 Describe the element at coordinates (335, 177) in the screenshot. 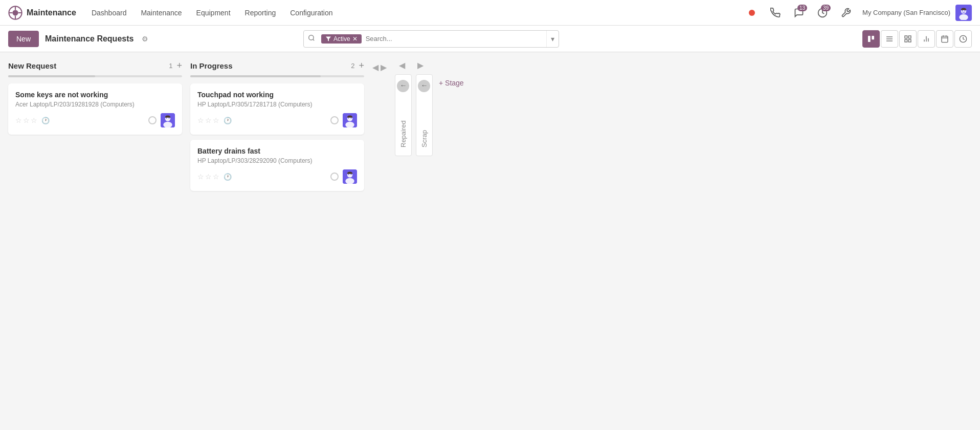

I see `card-status-radio-battery` at that location.